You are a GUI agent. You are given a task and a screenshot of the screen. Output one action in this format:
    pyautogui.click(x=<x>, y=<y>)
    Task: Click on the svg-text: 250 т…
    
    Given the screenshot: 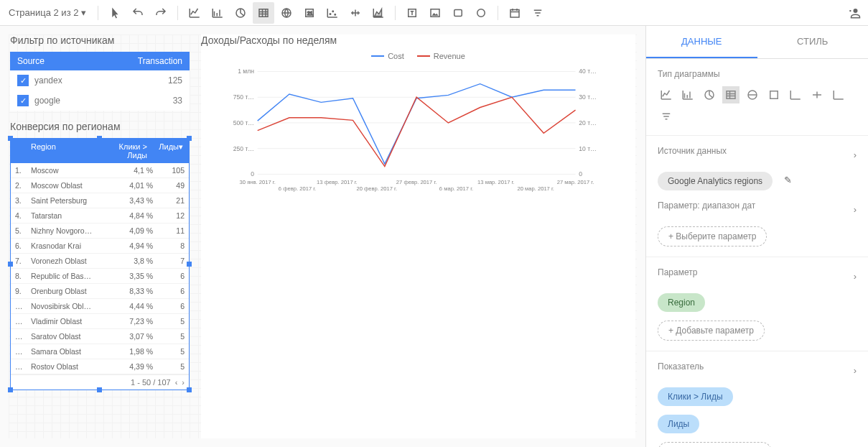 What is the action you would take?
    pyautogui.click(x=244, y=149)
    